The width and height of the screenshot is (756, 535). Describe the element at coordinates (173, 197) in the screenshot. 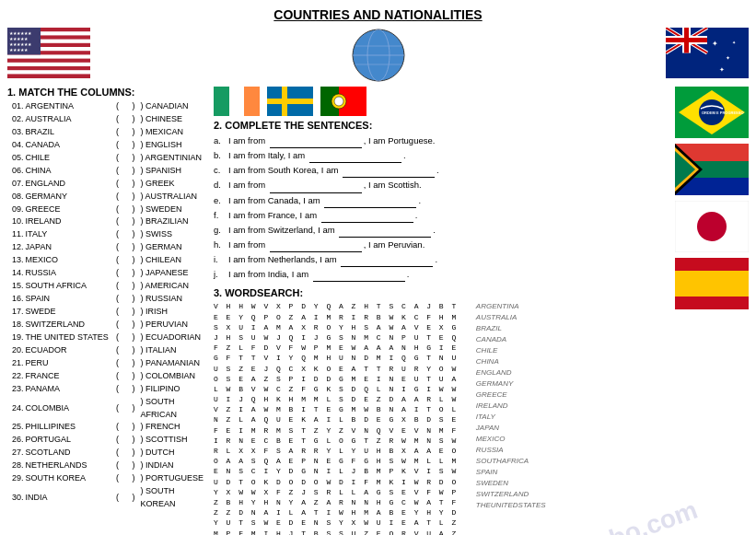

I see `nationality-label: ) AUSTRALIAN` at that location.